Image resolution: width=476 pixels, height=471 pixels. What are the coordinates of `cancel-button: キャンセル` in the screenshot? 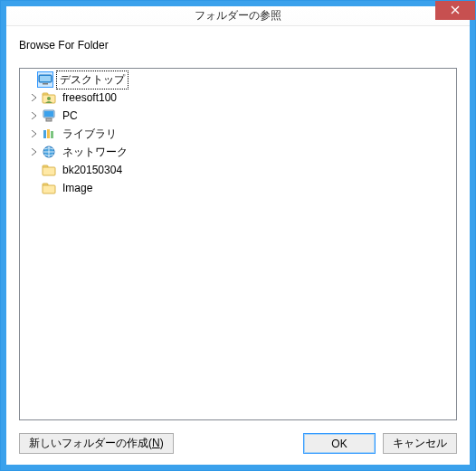 It's located at (420, 443).